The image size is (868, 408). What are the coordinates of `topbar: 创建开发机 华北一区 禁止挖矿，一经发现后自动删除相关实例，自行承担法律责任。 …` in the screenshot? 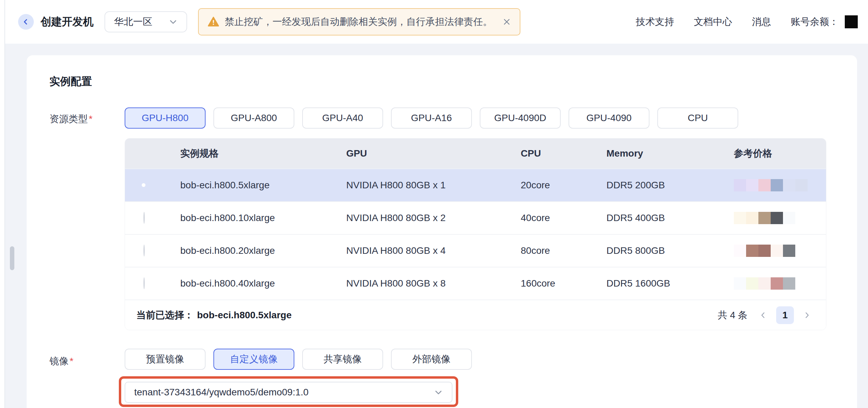 It's located at (436, 22).